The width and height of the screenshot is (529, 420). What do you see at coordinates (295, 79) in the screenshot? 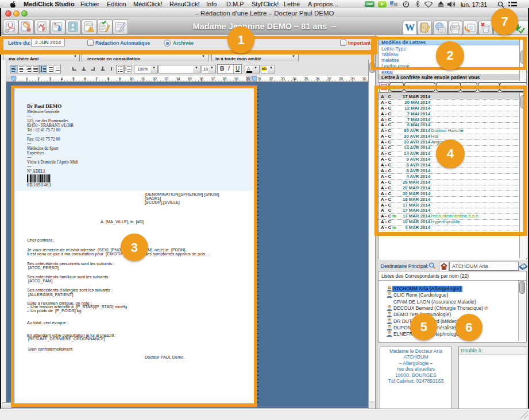
I see `svg-text: 24` at bounding box center [295, 79].